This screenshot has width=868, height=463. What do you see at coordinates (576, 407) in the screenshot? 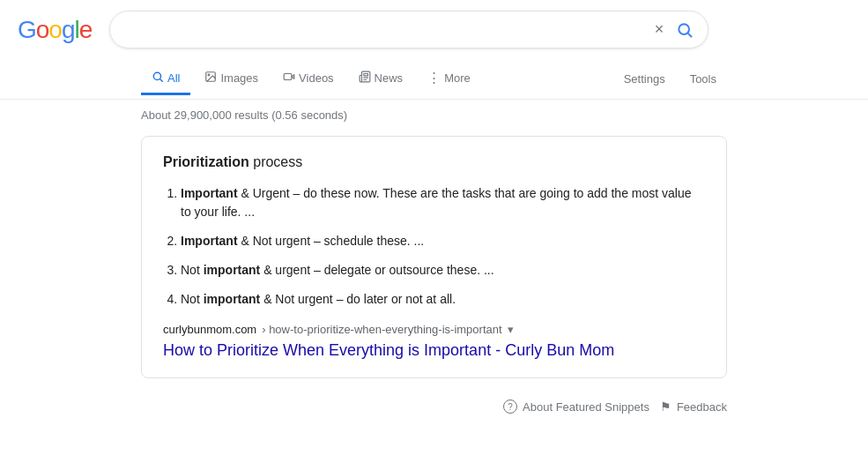
I see `about-snippets-link: ? About Featured Snippets` at bounding box center [576, 407].